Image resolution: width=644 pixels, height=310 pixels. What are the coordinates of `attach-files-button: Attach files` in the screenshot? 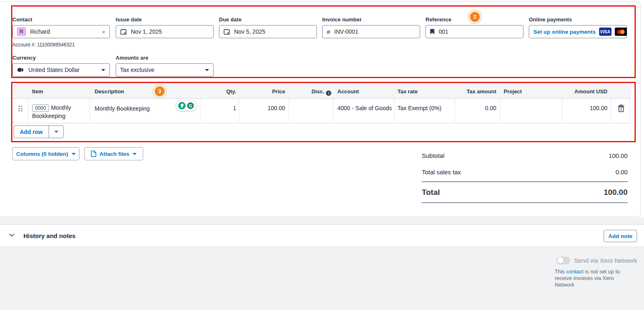 It's located at (114, 154).